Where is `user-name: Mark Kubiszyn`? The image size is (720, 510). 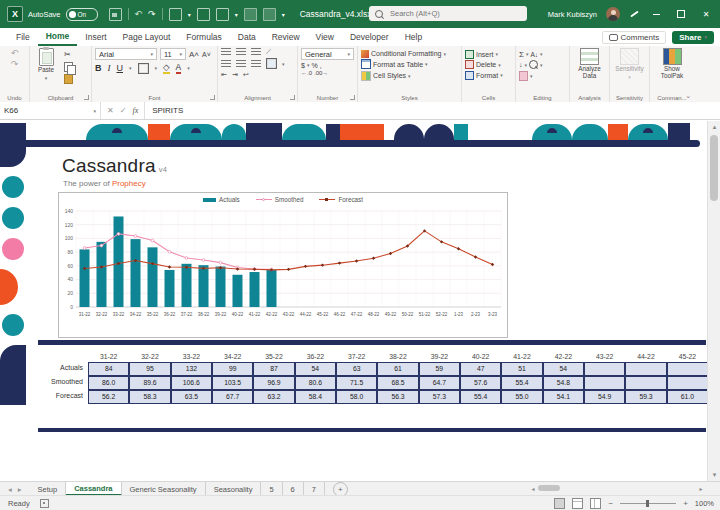 user-name: Mark Kubiszyn is located at coordinates (572, 14).